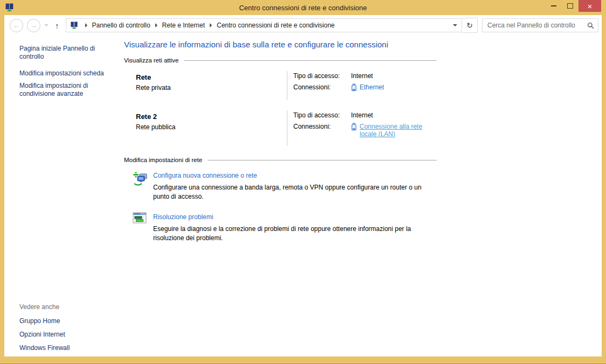 The width and height of the screenshot is (606, 364). What do you see at coordinates (303, 25) in the screenshot?
I see `toolbar: ← → ↑ Pannello di controllo Rete e Inter…` at bounding box center [303, 25].